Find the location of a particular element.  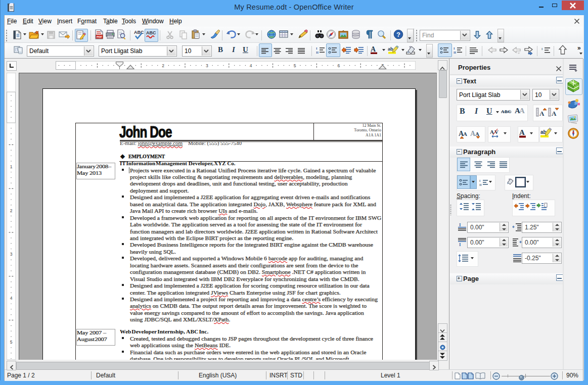

svg-text: N is located at coordinates (573, 131).